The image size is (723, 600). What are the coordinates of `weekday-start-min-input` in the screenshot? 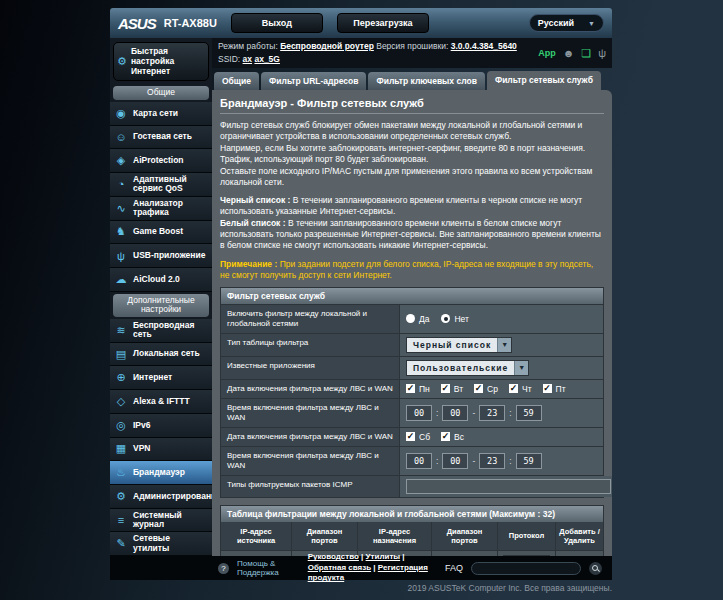 It's located at (455, 413).